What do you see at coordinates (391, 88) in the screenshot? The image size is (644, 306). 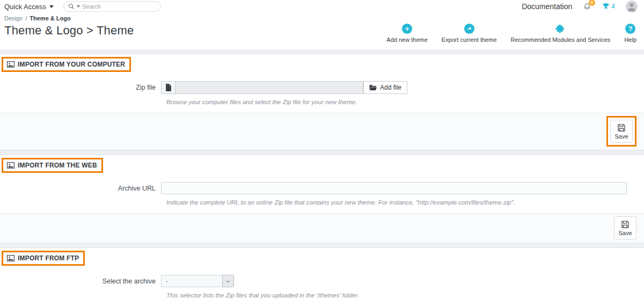 I see `add-file-label: Add file` at bounding box center [391, 88].